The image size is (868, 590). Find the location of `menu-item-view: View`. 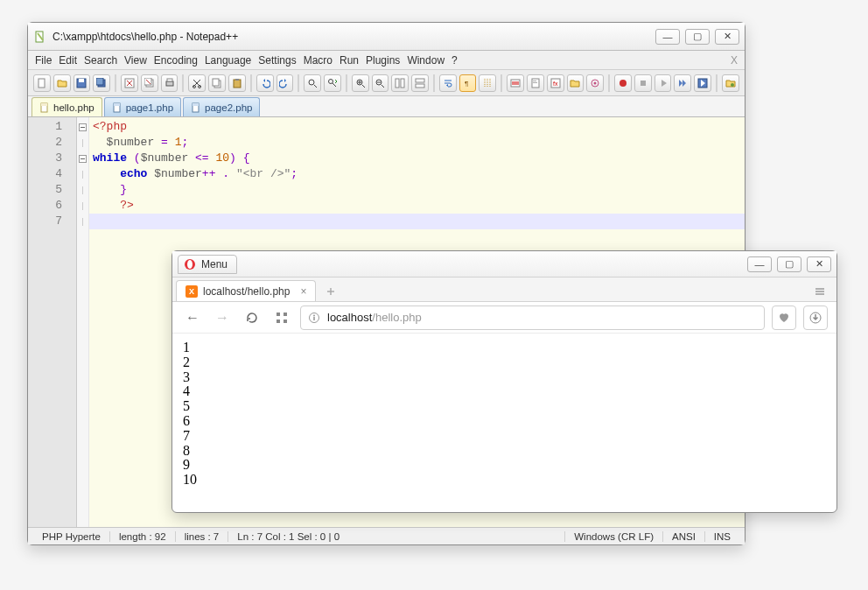

menu-item-view: View is located at coordinates (136, 60).